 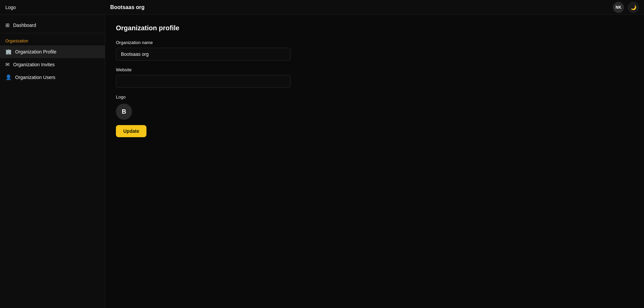 What do you see at coordinates (9, 52) in the screenshot?
I see `org-profile-icon: 🏢` at bounding box center [9, 52].